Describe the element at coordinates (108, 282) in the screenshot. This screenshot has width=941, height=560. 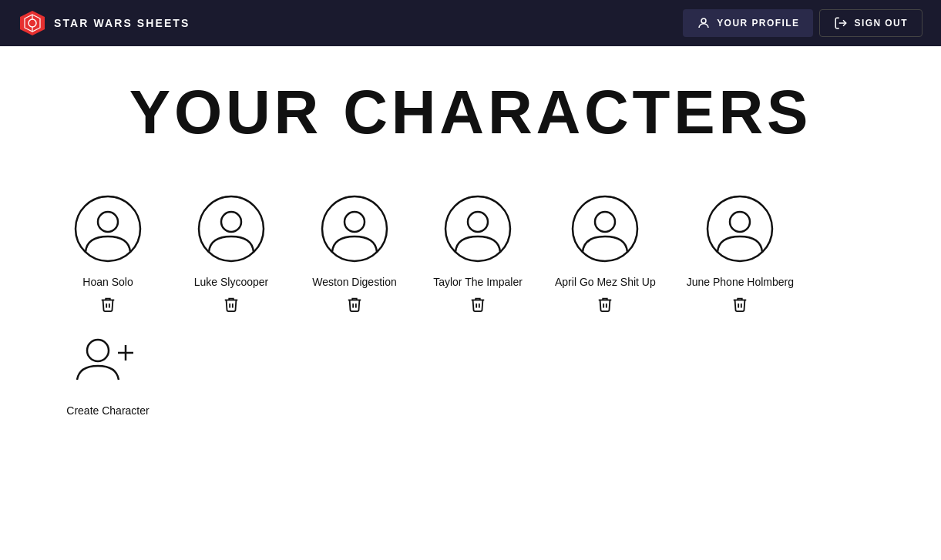
I see `character-name: Hoan Solo` at that location.